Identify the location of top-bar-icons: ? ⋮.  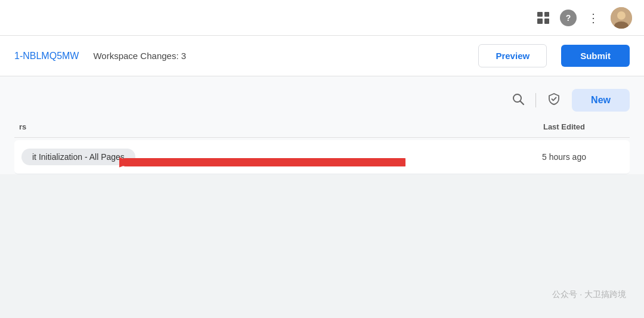
(584, 18).